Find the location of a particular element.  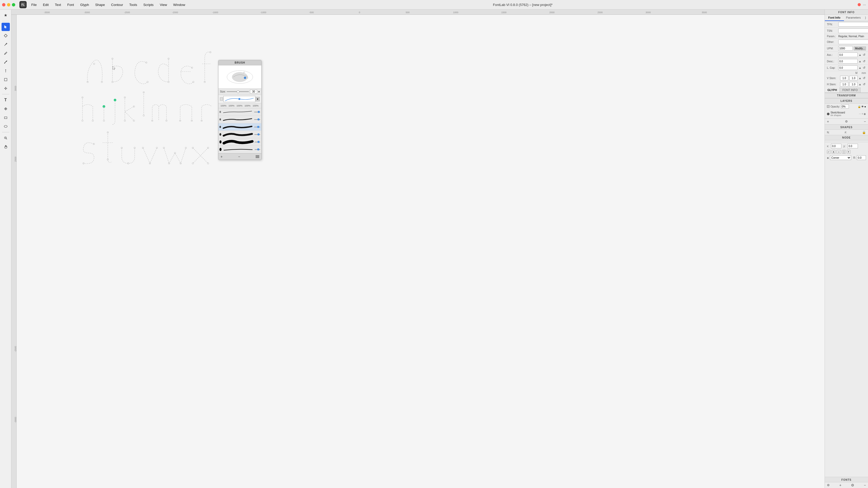

more-icon: ··· is located at coordinates (865, 5).